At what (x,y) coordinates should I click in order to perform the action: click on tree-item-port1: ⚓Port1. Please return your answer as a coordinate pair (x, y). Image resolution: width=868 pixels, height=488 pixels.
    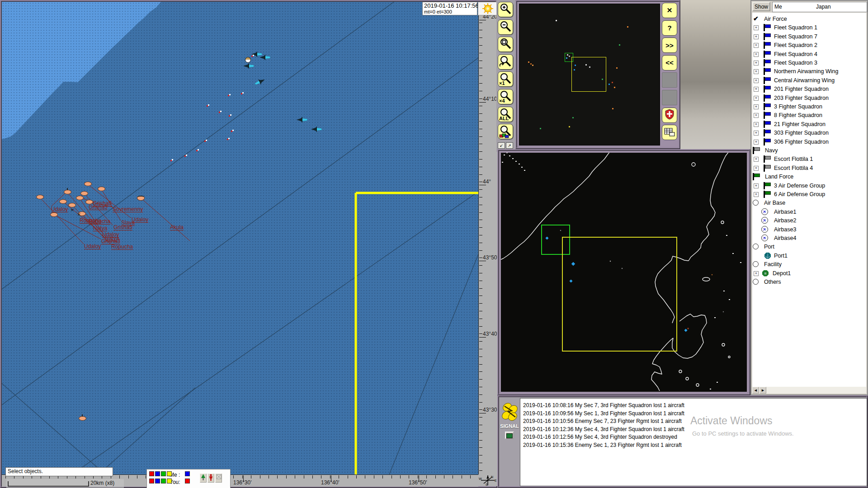
    Looking at the image, I should click on (809, 256).